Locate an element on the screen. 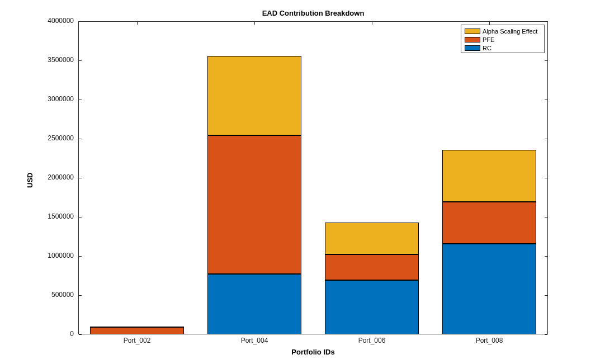  legend-item: PFE is located at coordinates (480, 39).